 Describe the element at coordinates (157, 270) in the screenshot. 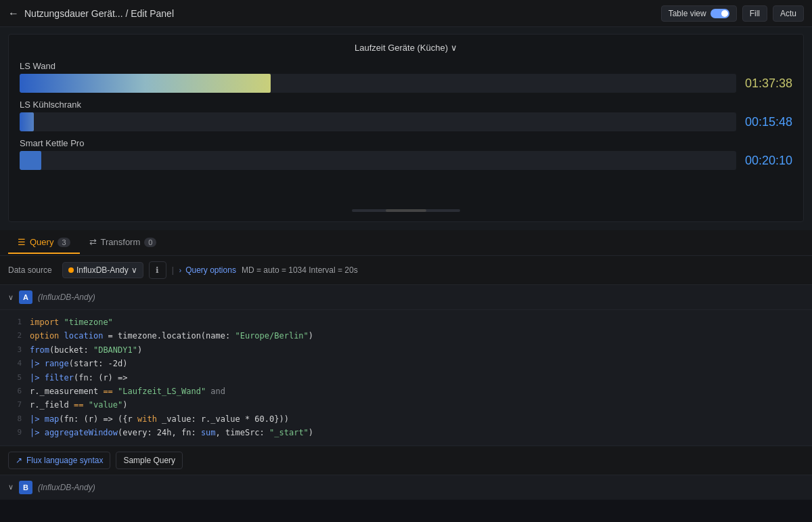

I see `info-icon: ℹ` at that location.